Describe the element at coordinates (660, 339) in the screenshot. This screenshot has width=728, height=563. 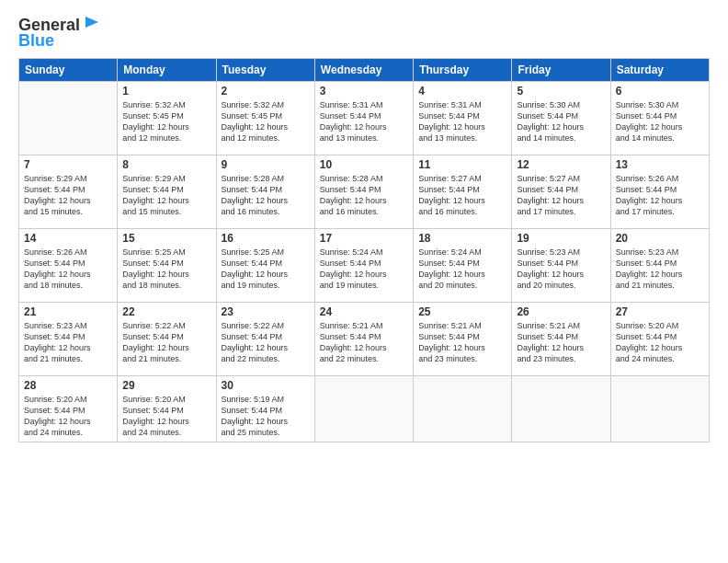
I see `calendar-cell: 27Sunrise: 5:20 AM Sunset: 5:44 PM Dayli…` at that location.